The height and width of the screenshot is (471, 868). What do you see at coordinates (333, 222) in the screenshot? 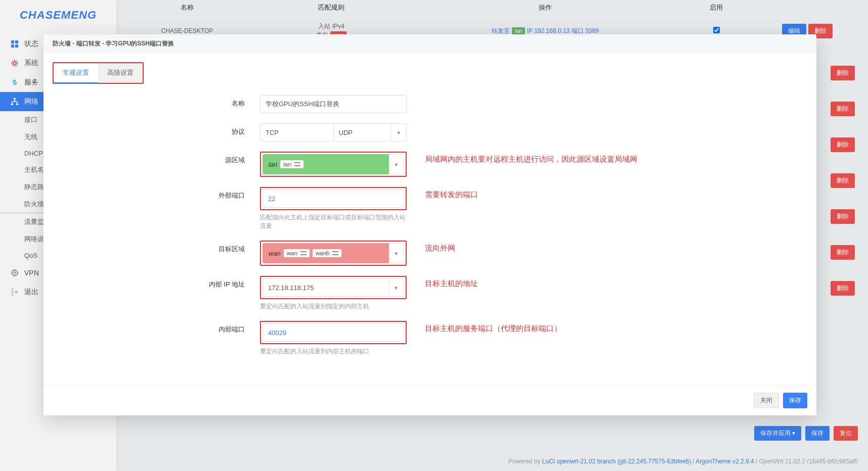
I see `help-ext-port: 匹配指向此主机上指定目标端口或目标端口范围的入站流量` at bounding box center [333, 222].